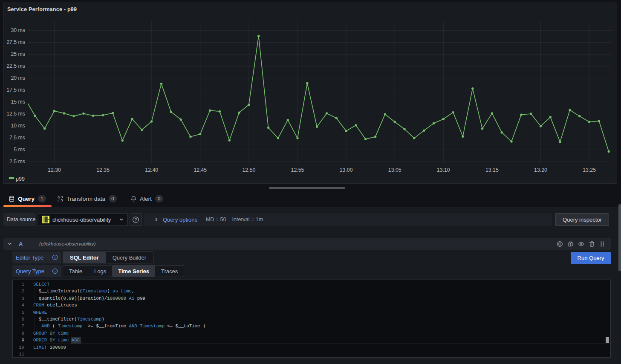  Describe the element at coordinates (18, 102) in the screenshot. I see `svg-text: 15 ms` at that location.